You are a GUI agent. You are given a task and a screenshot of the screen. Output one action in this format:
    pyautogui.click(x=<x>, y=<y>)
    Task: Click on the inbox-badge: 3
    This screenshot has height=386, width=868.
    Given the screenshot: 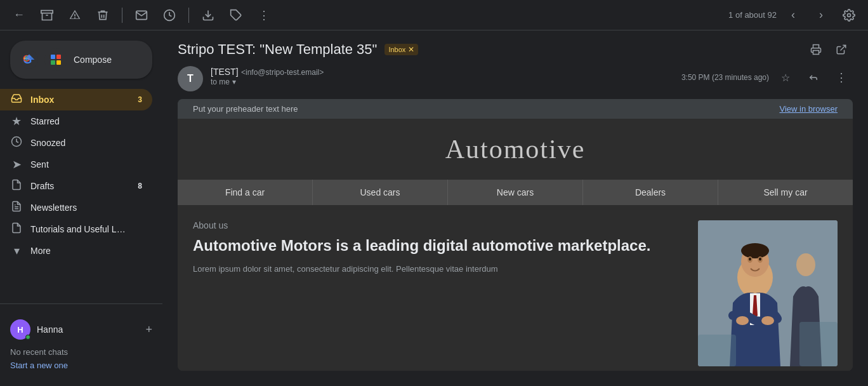 What is the action you would take?
    pyautogui.click(x=140, y=100)
    